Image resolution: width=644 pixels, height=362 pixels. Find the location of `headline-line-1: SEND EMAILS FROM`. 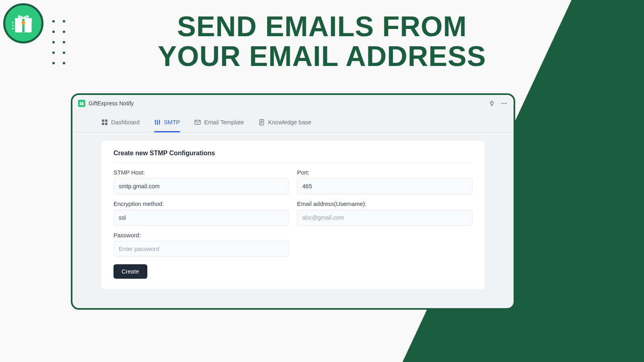

headline-line-1: SEND EMAILS FROM is located at coordinates (322, 27).